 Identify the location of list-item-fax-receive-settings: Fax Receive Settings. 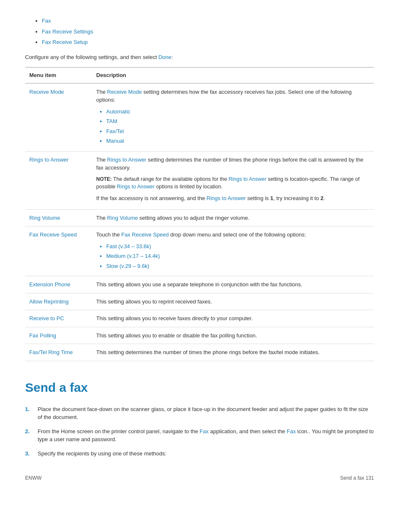
(208, 32).